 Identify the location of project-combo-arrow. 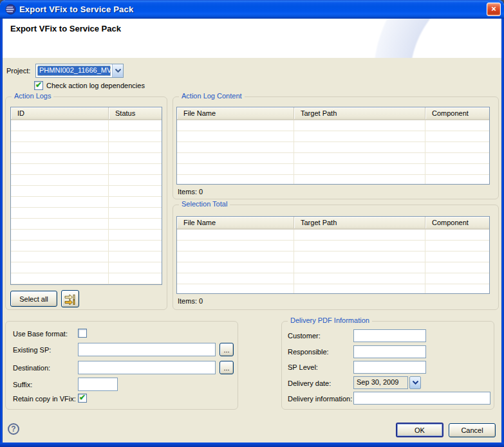
(117, 71).